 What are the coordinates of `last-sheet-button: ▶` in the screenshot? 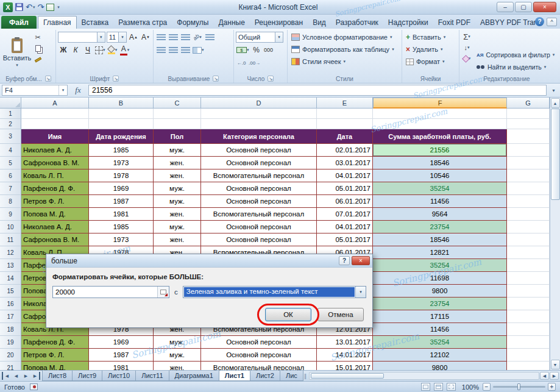 It's located at (35, 376).